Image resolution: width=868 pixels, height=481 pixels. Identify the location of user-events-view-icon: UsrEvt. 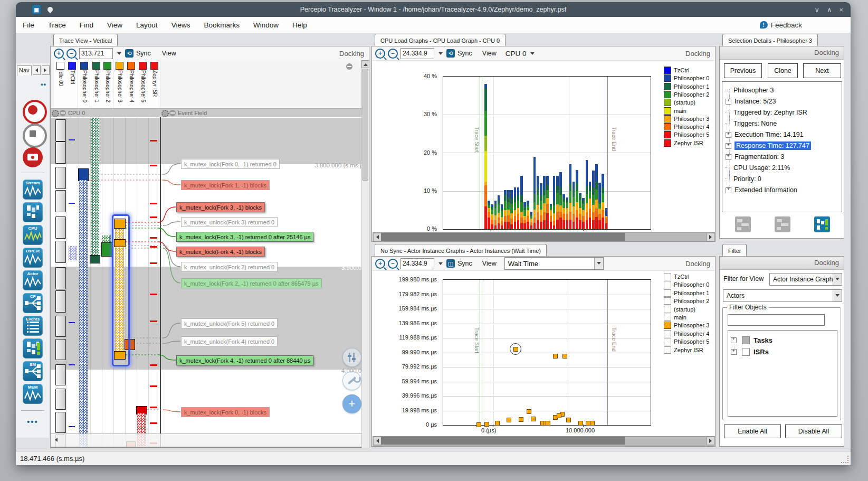
(33, 258).